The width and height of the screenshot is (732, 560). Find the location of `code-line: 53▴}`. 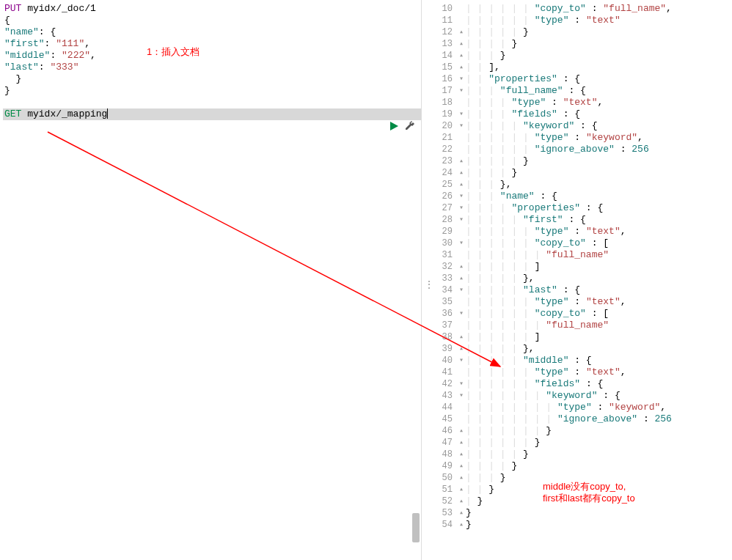

code-line: 53▴} is located at coordinates (577, 513).